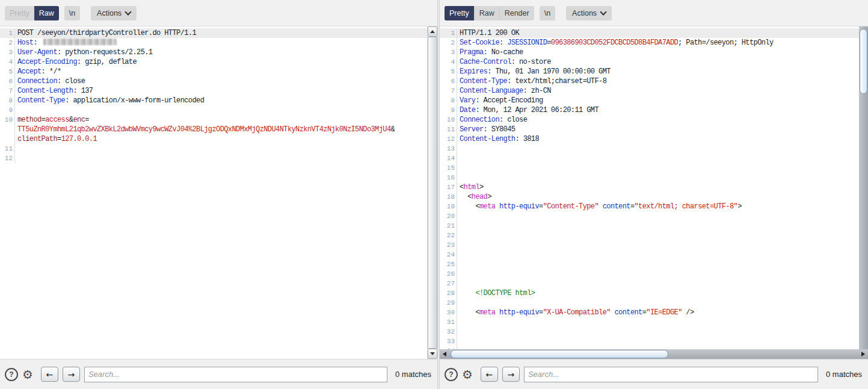 The image size is (868, 389). What do you see at coordinates (650, 139) in the screenshot?
I see `code-line: 12Content-Length: 3818` at bounding box center [650, 139].